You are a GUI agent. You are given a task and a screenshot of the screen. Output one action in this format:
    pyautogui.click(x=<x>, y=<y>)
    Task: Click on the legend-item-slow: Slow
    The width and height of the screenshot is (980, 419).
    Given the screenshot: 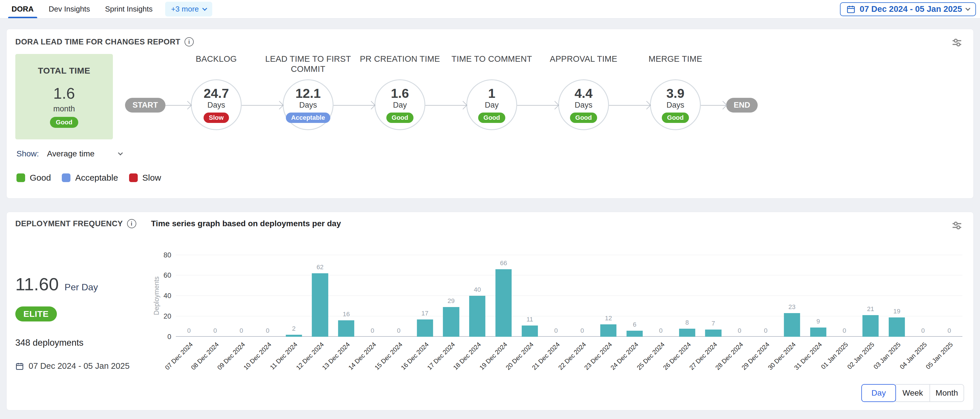 What is the action you would take?
    pyautogui.click(x=145, y=178)
    